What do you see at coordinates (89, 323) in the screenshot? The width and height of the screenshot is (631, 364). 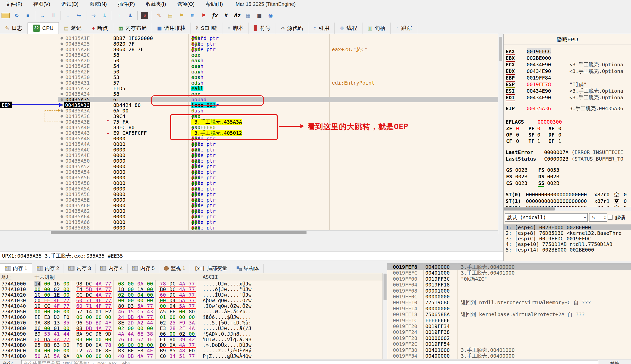 I see `dump-byte: 5D` at bounding box center [89, 323].